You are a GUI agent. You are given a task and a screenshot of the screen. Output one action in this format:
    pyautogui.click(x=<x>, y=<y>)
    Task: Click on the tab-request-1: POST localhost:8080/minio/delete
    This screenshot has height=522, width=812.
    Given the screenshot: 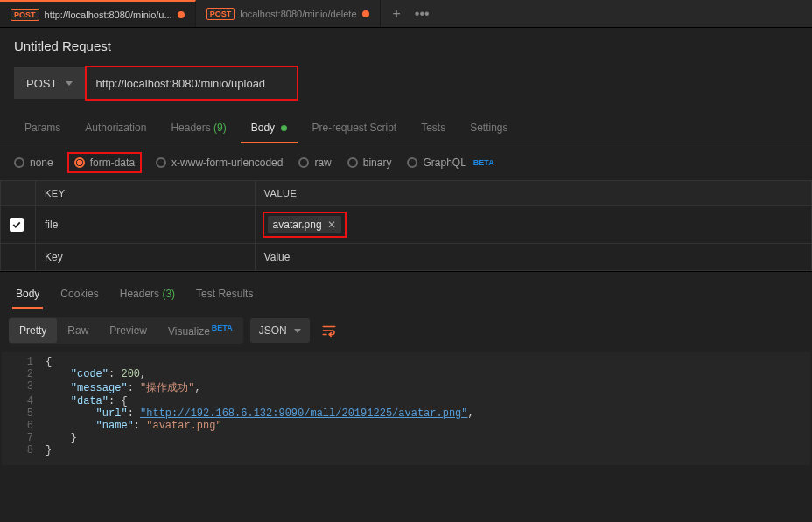 What is the action you would take?
    pyautogui.click(x=289, y=14)
    